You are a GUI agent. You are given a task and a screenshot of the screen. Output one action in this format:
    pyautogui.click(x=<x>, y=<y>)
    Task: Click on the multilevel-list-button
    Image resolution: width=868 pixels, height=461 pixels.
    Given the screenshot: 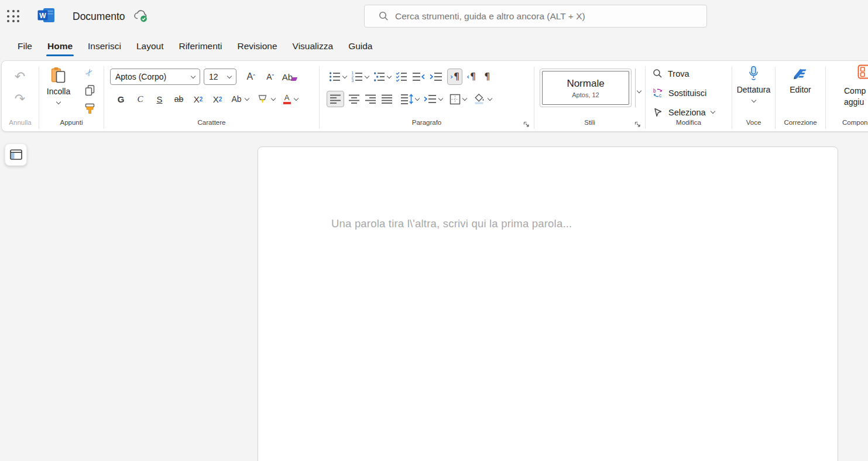 What is the action you would take?
    pyautogui.click(x=382, y=77)
    